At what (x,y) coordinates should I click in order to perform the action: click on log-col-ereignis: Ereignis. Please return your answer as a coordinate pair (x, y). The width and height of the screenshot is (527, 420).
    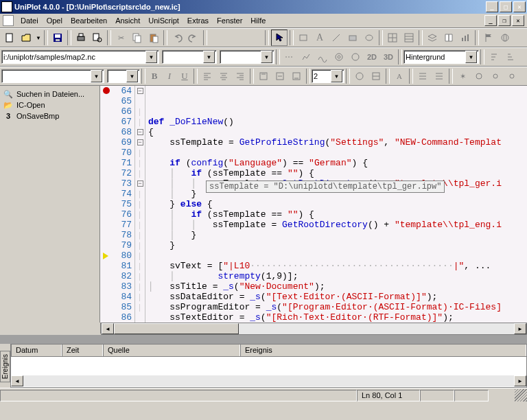
    Looking at the image, I should click on (383, 350).